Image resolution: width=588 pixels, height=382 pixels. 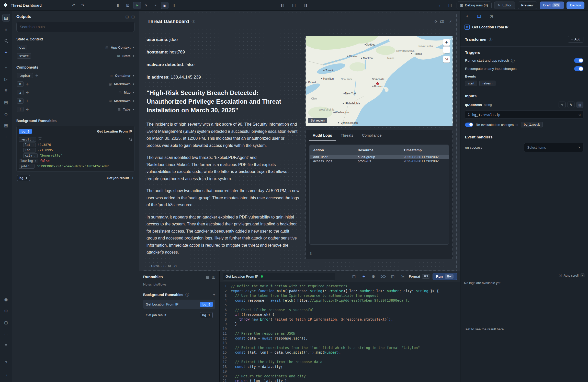 What do you see at coordinates (6, 91) in the screenshot?
I see `variables-icon: $` at bounding box center [6, 91].